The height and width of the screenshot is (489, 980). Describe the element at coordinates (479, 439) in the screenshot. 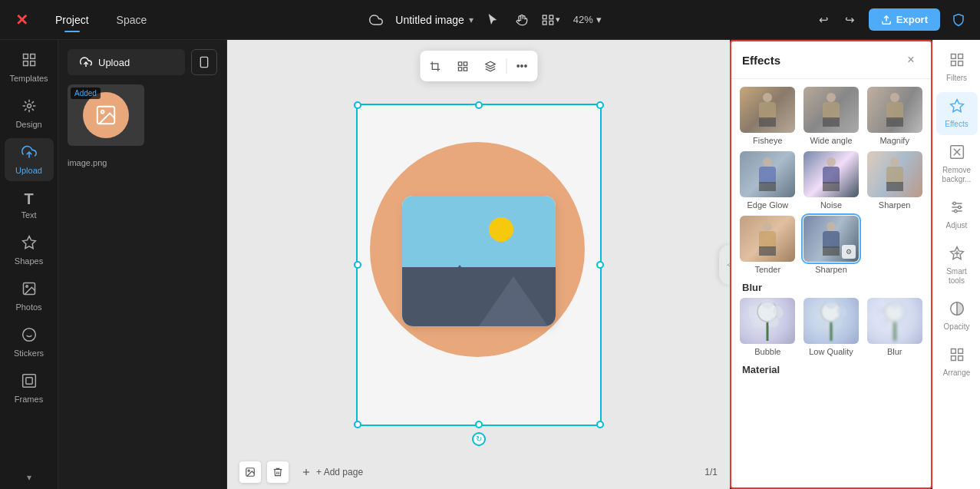

I see `rotate-handle: ↻` at that location.